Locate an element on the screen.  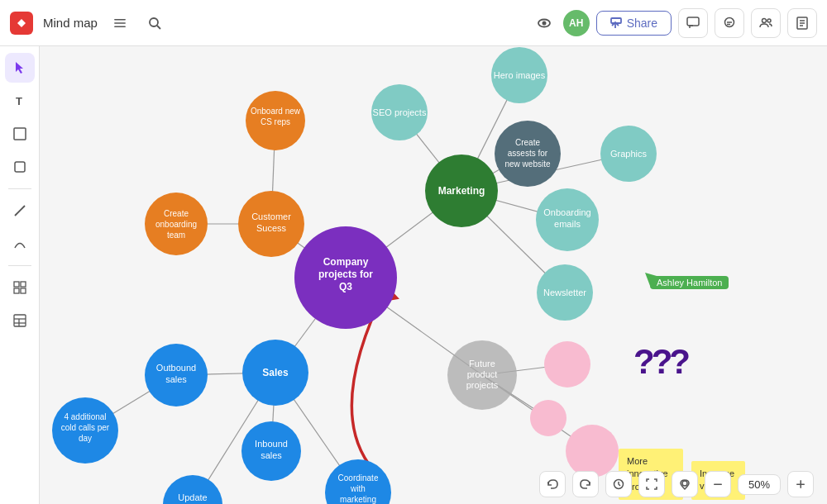
svg-text: Onboarding is located at coordinates (567, 212).